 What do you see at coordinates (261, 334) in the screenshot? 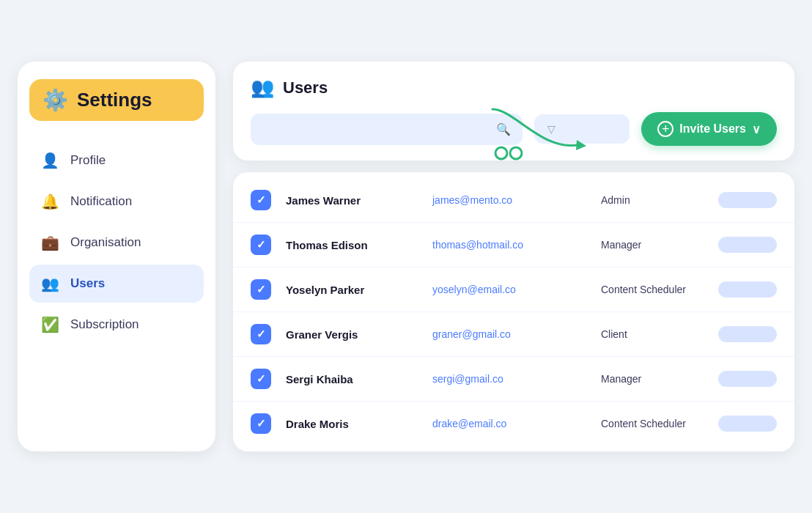
I see `checkbox-graner: ✓` at bounding box center [261, 334].